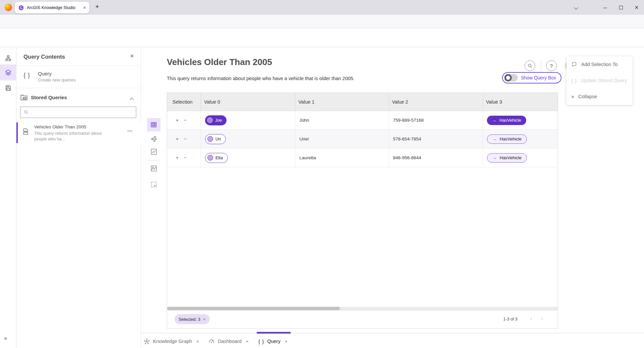  I want to click on browser-tab: ArcGIS Knowledge Studio ×, so click(52, 7).